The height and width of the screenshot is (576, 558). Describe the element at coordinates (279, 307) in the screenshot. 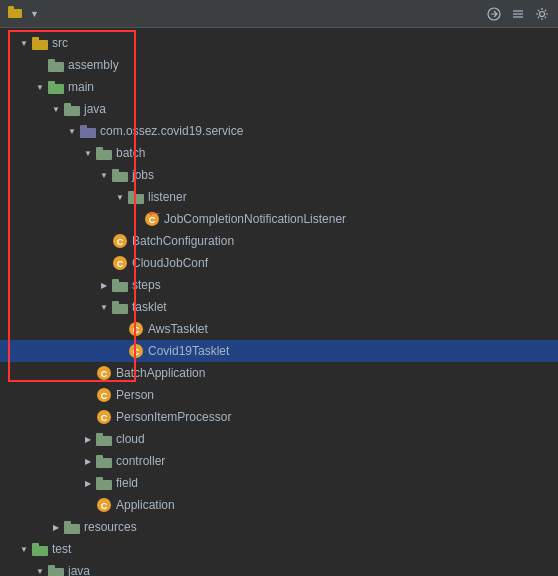

I see `tree-item-tasklet: ▼ tasklet` at that location.